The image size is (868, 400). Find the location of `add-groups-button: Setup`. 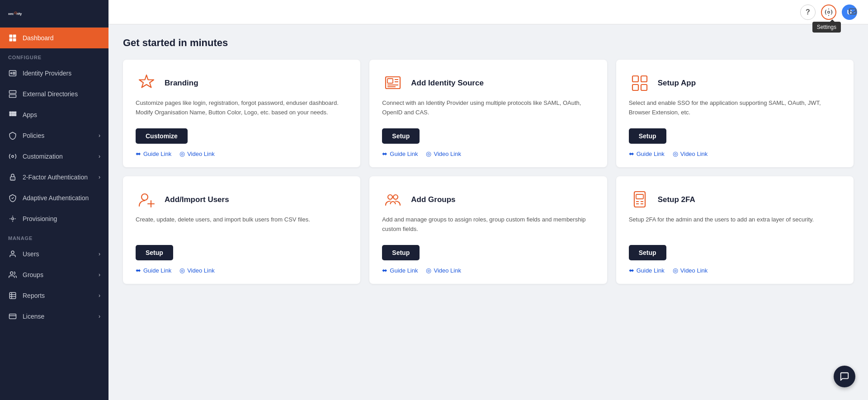

add-groups-button: Setup is located at coordinates (401, 253).